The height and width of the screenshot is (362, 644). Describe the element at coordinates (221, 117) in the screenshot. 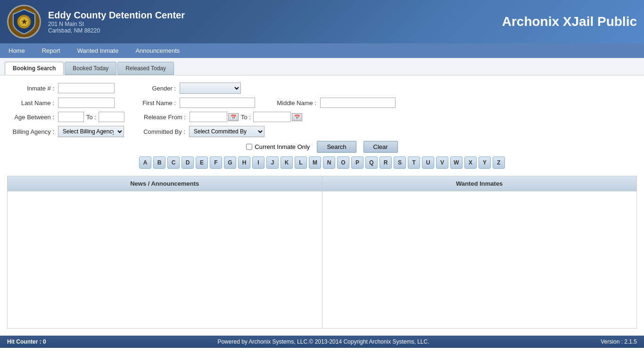

I see `release-group: Release From : 📅 To : 📅` at that location.